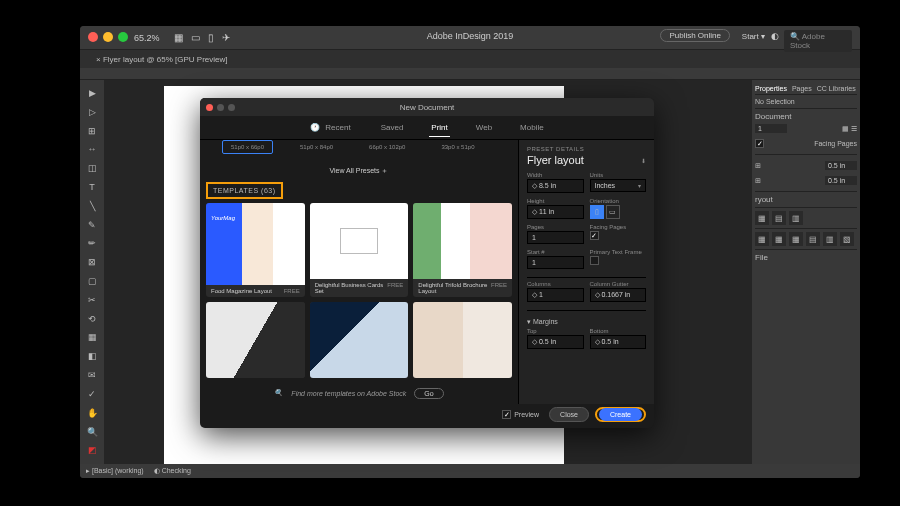 This screenshot has width=900, height=506. What do you see at coordinates (92, 225) in the screenshot?
I see `pen-tool: ✎` at bounding box center [92, 225].